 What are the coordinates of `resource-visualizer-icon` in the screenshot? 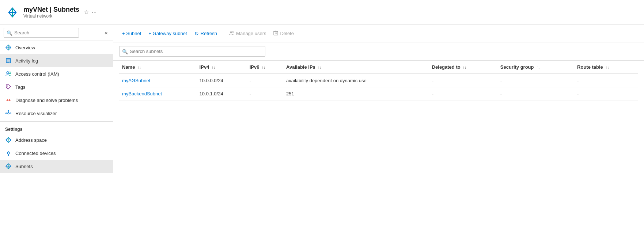 It's located at (8, 113).